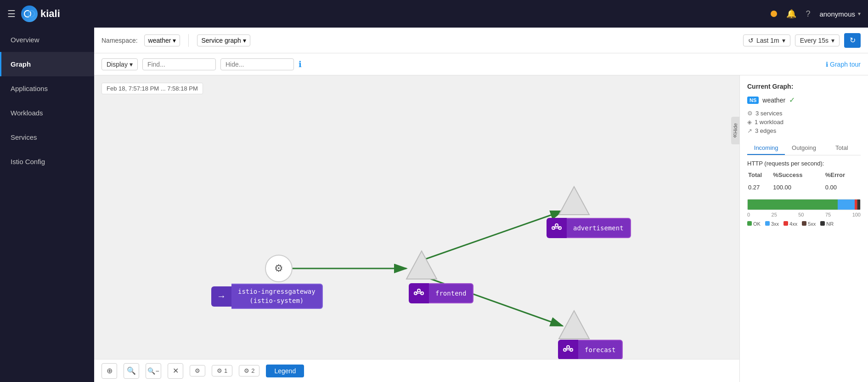 Image resolution: width=868 pixels, height=382 pixels. I want to click on node-filter-icon: ⚙, so click(197, 371).